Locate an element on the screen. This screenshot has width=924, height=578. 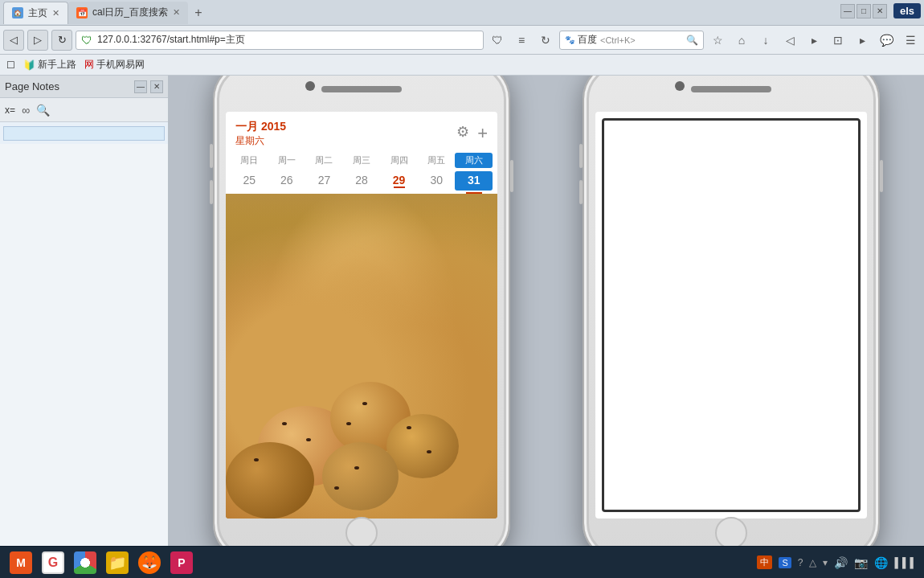
side-panel-search-icon: 🔍 is located at coordinates (43, 110).